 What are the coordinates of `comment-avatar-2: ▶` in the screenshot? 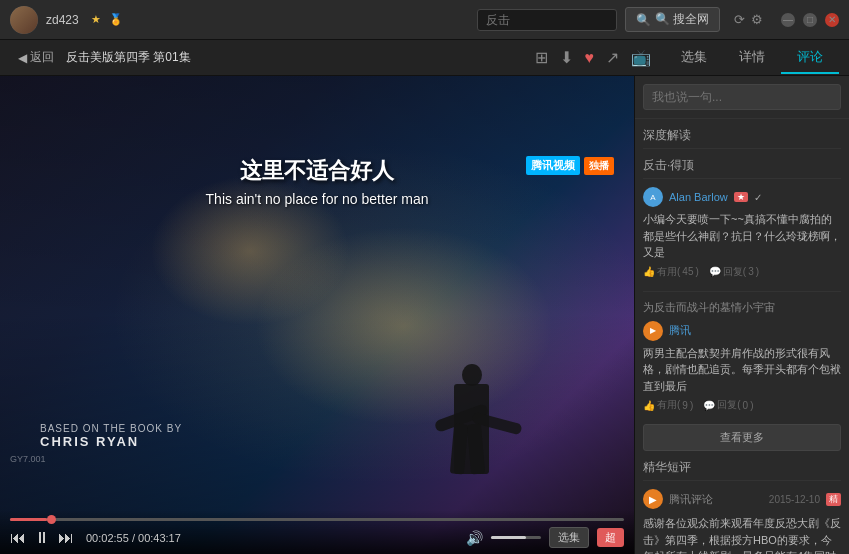 It's located at (653, 331).